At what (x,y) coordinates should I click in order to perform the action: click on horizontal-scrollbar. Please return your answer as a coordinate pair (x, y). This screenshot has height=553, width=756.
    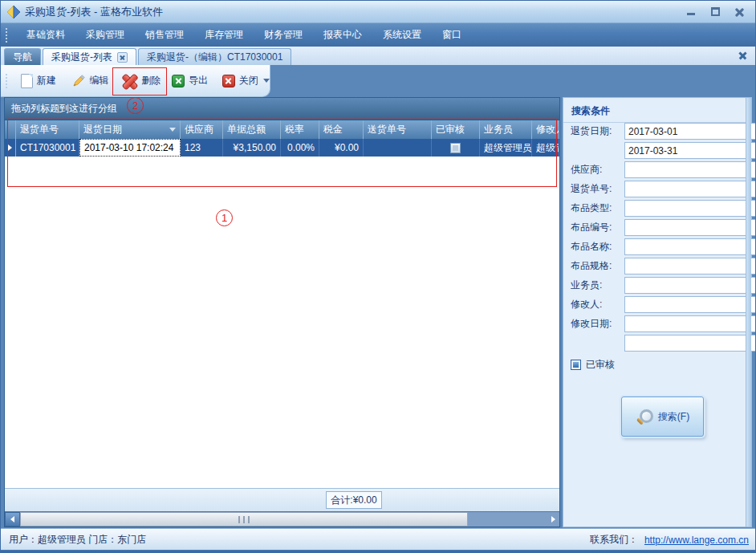
    Looking at the image, I should click on (282, 518).